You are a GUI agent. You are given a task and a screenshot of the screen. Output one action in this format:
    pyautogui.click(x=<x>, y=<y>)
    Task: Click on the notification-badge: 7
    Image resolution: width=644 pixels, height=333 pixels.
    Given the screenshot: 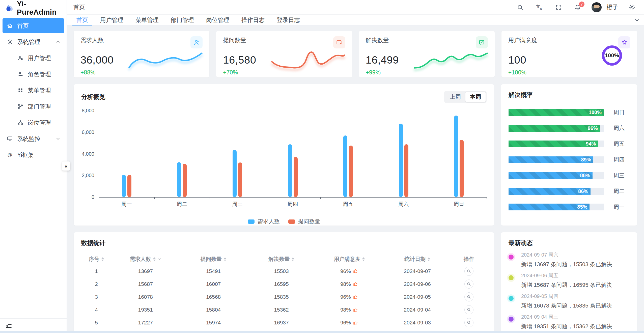 What is the action you would take?
    pyautogui.click(x=582, y=4)
    